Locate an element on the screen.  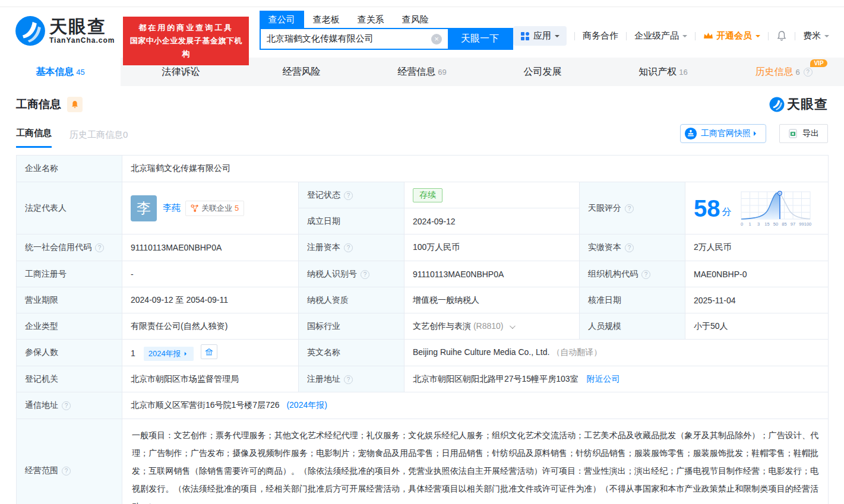
table-row: 工商注册号 - 纳税人识别号? 91110113MAE0NBHP0A 组织机构代… is located at coordinates (423, 274).